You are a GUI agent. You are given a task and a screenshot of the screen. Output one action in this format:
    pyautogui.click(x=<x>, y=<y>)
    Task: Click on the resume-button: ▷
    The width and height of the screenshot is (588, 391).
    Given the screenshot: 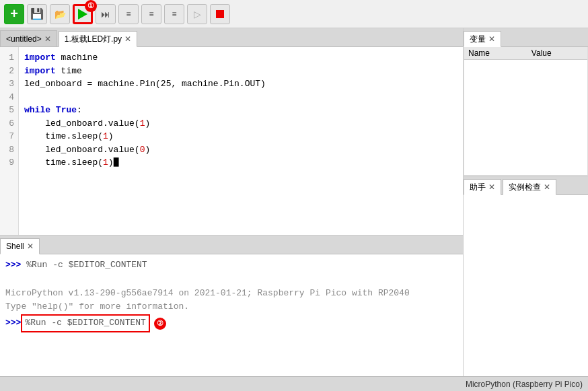 What is the action you would take?
    pyautogui.click(x=197, y=14)
    